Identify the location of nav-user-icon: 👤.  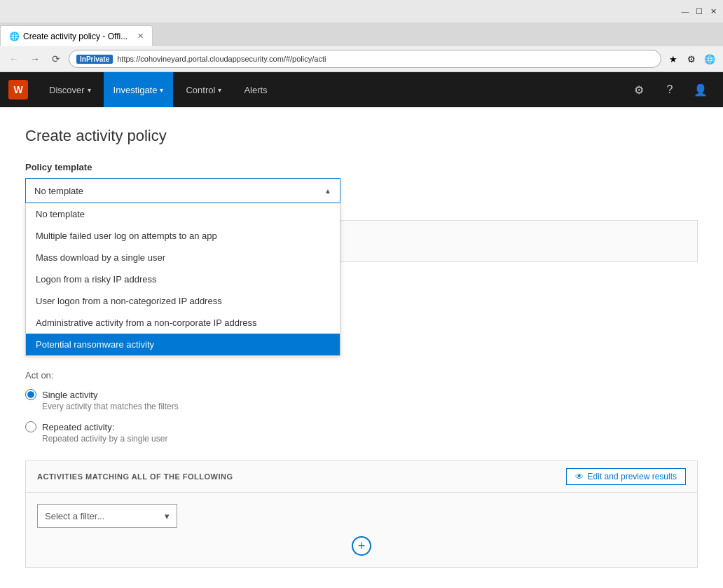
(701, 90).